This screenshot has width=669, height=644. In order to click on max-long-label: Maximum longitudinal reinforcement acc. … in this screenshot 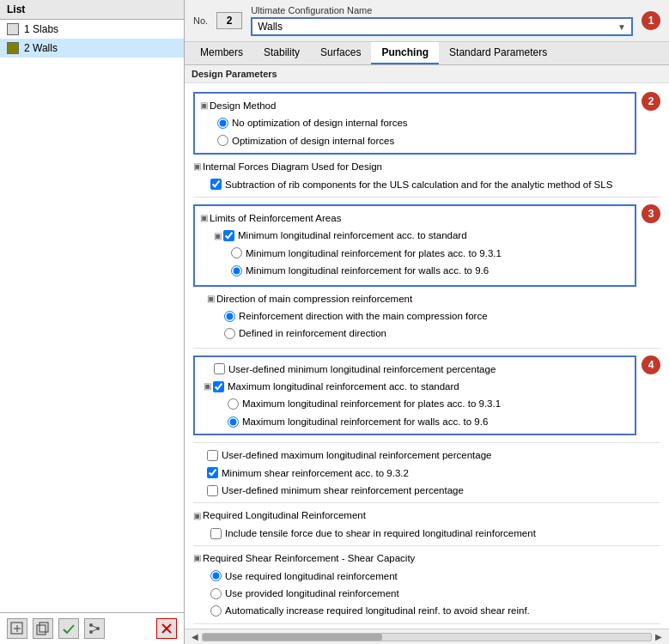, I will do `click(344, 386)`.